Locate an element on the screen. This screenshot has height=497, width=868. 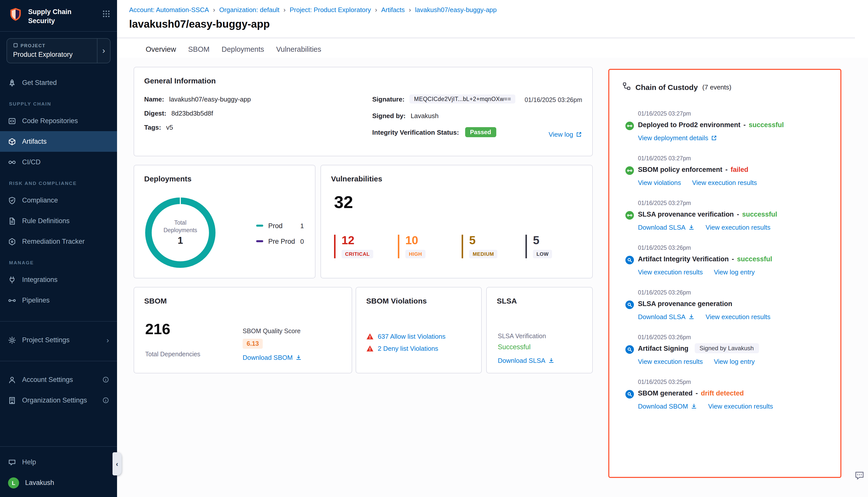
severity-label: CRITICAL is located at coordinates (358, 254).